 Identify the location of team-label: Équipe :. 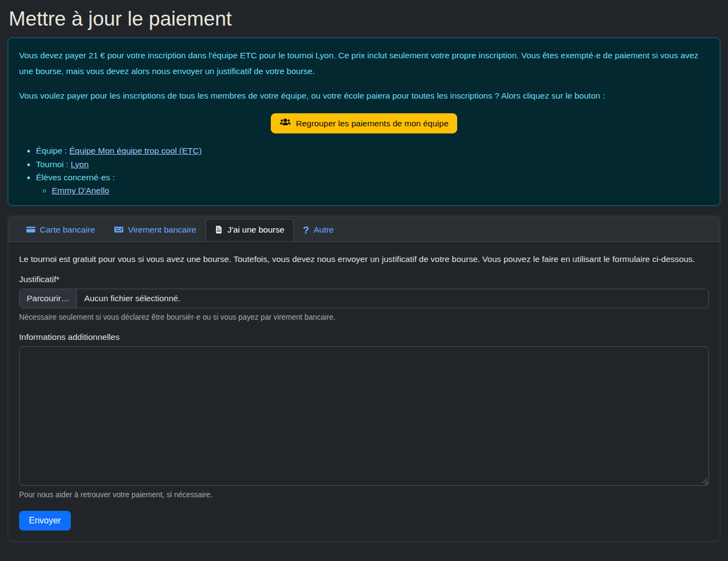
(52, 150).